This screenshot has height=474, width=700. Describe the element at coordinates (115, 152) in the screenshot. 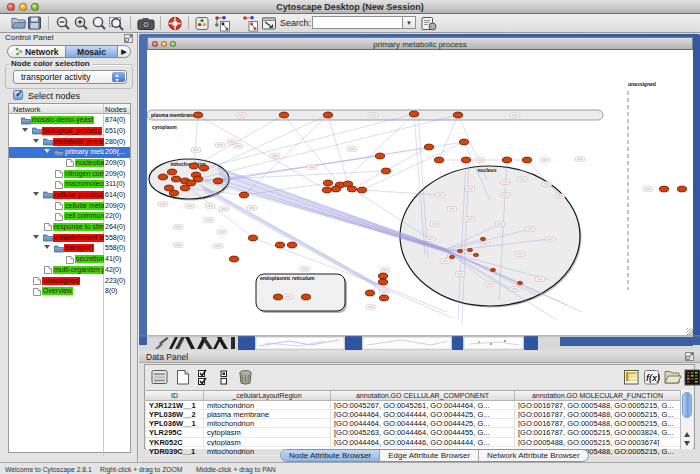

I see `tree-row-count: 209(...` at that location.